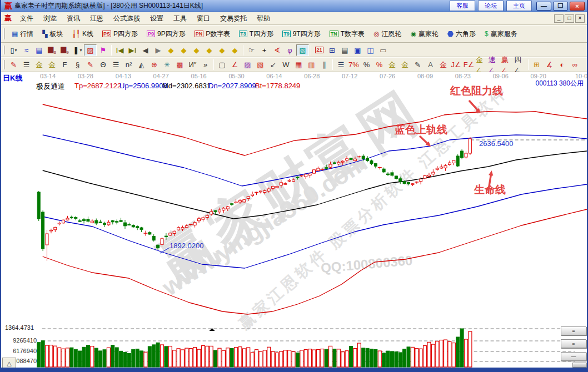  Describe the element at coordinates (141, 64) in the screenshot. I see `mirror-angle-button: ◭` at that location.